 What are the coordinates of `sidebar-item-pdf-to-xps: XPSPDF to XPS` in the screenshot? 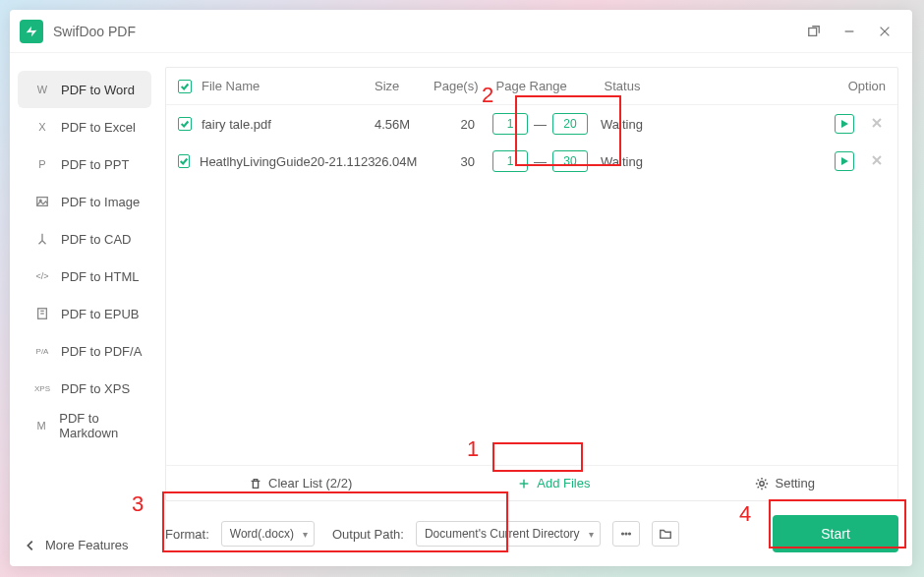 It's located at (85, 388).